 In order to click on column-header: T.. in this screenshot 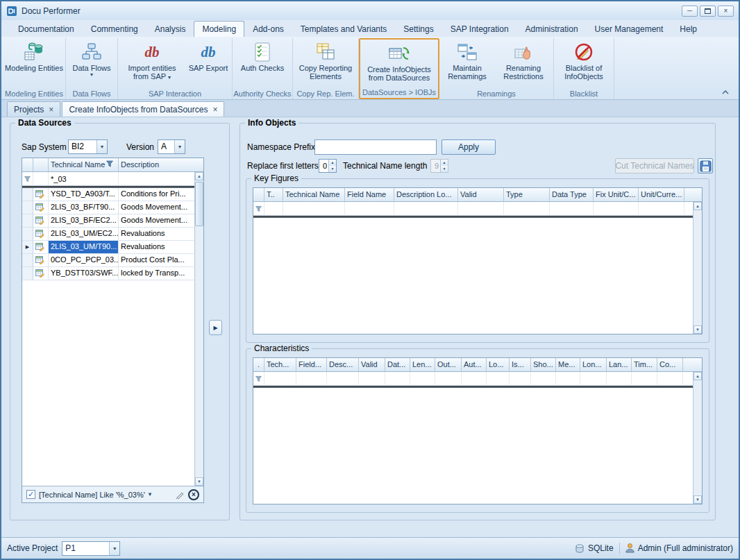, I will do `click(274, 195)`.